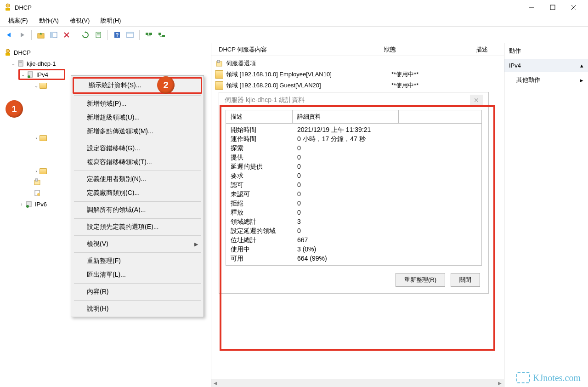  What do you see at coordinates (354, 167) in the screenshot?
I see `stats-row: 延遲的提供0` at bounding box center [354, 167].